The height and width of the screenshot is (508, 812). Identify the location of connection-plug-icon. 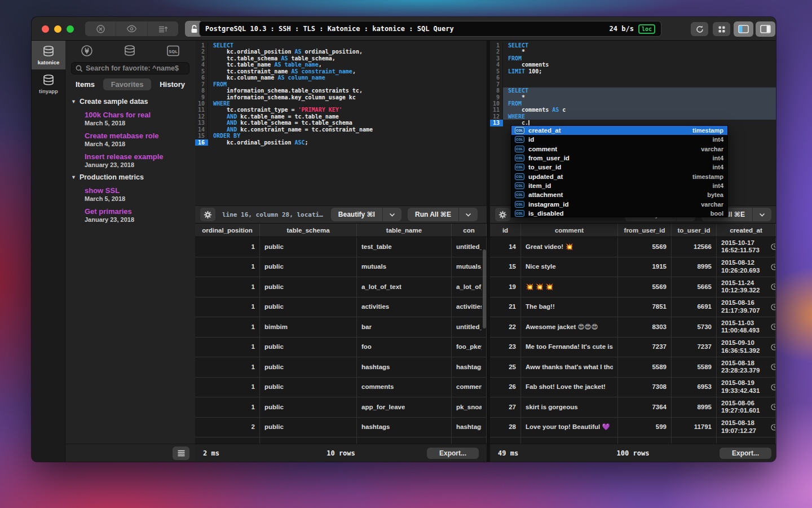
(87, 51).